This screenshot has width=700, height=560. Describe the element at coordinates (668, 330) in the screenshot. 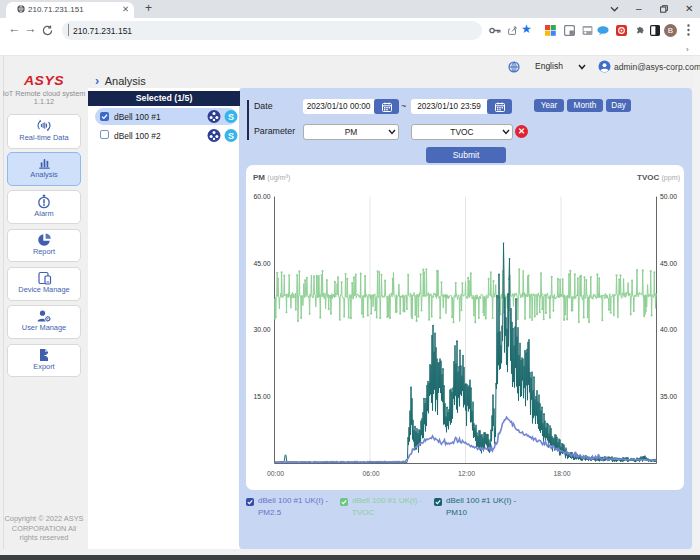

I see `svg-text: 40.00` at that location.